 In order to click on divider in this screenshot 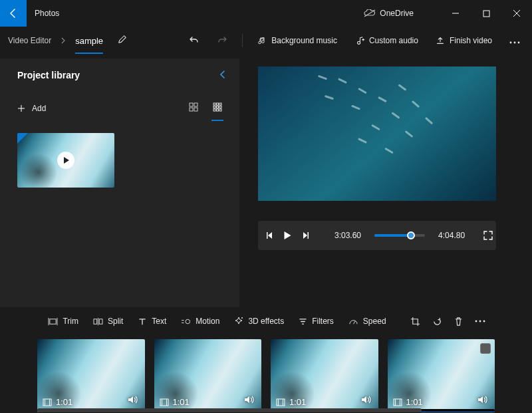, I will do `click(242, 41)`.